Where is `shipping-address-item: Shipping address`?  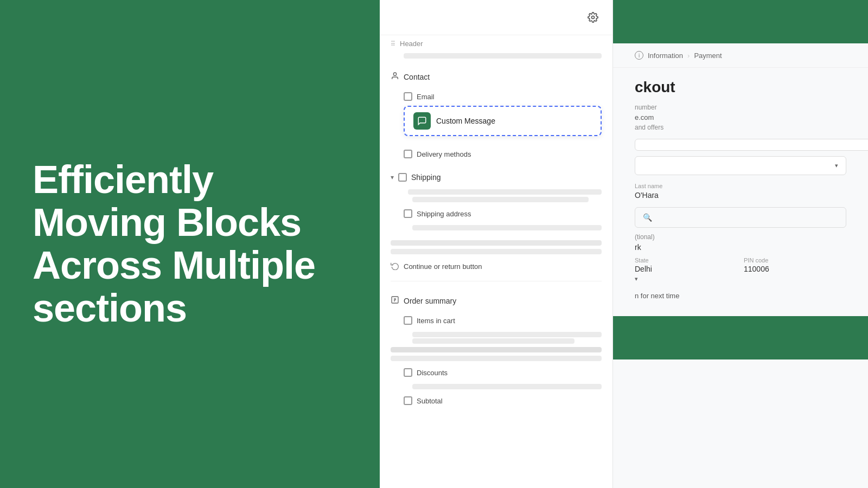 shipping-address-item: Shipping address is located at coordinates (496, 214).